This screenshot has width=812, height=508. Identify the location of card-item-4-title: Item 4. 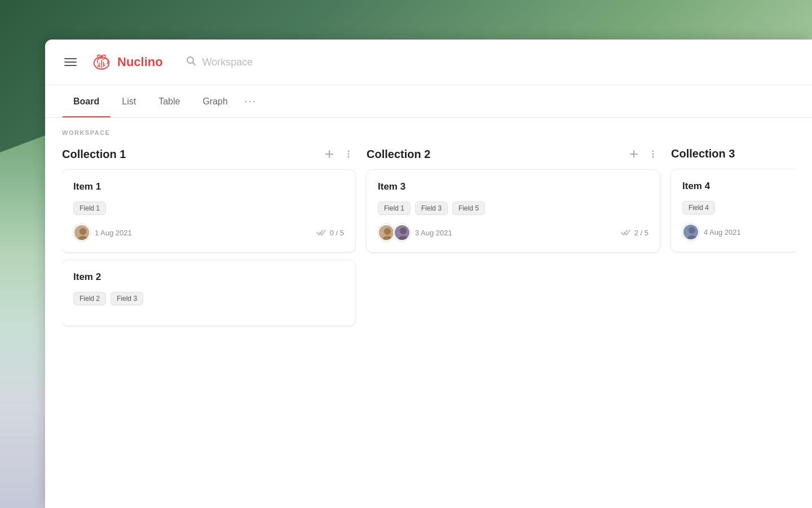
(739, 186).